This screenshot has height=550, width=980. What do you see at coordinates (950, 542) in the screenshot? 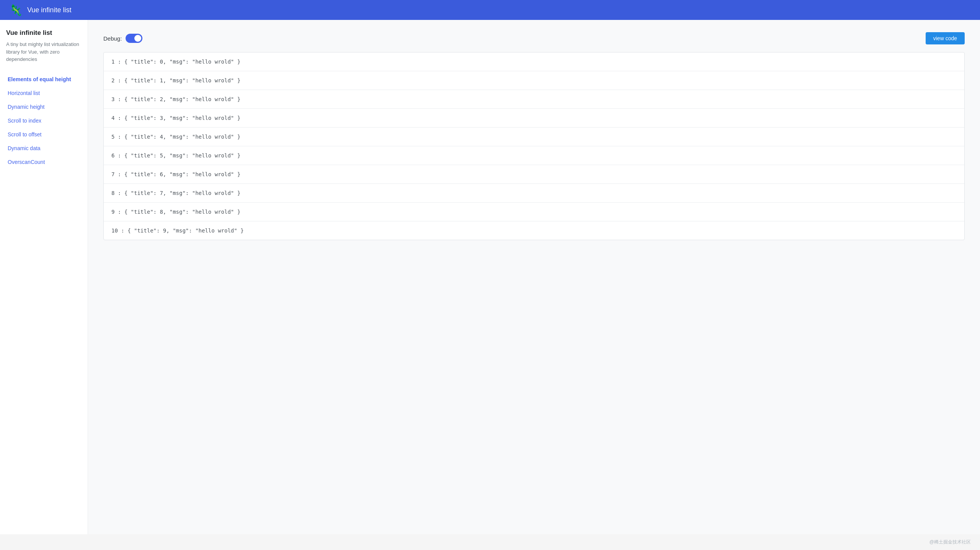
I see `footer-text: @稀土掘金技术社区` at bounding box center [950, 542].